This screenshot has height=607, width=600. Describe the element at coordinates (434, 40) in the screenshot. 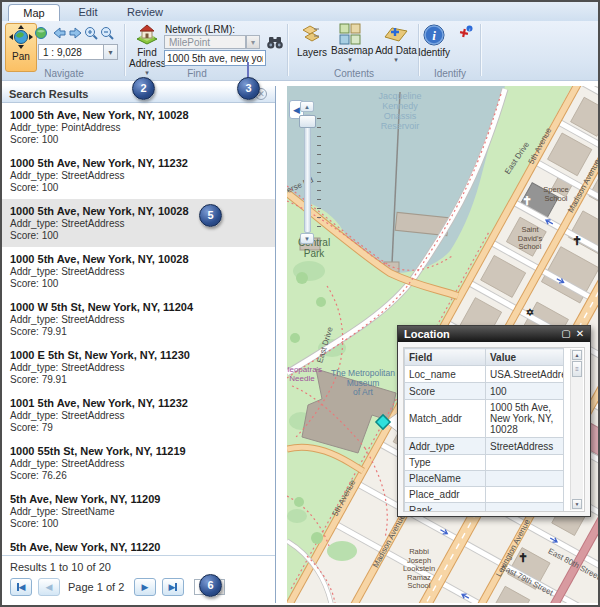

I see `identify-button: i Identify` at that location.